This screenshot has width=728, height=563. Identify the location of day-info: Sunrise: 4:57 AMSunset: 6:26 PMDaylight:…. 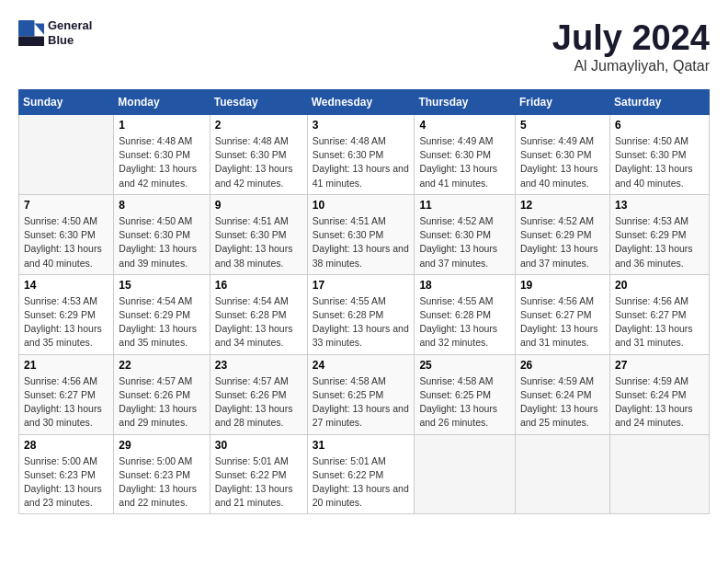
(259, 403).